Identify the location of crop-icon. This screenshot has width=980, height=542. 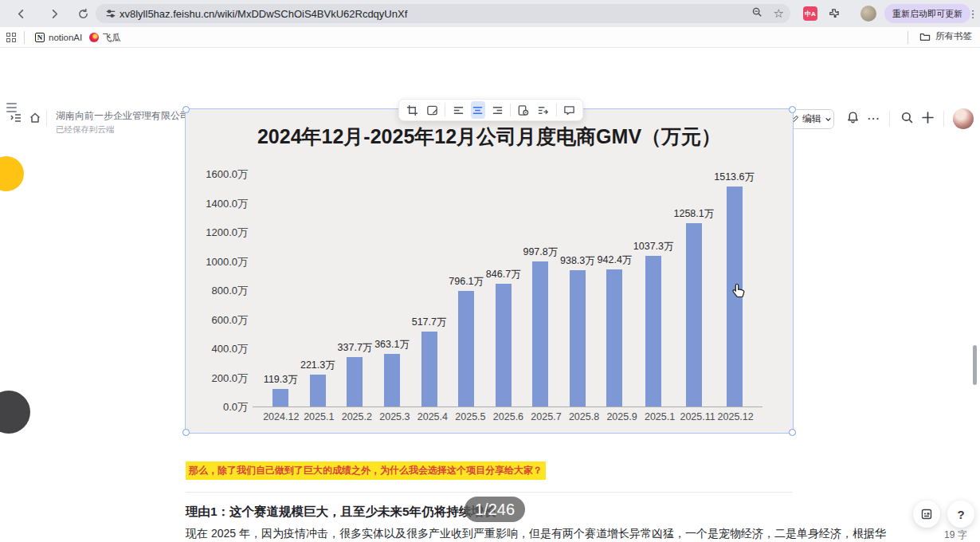
(413, 110).